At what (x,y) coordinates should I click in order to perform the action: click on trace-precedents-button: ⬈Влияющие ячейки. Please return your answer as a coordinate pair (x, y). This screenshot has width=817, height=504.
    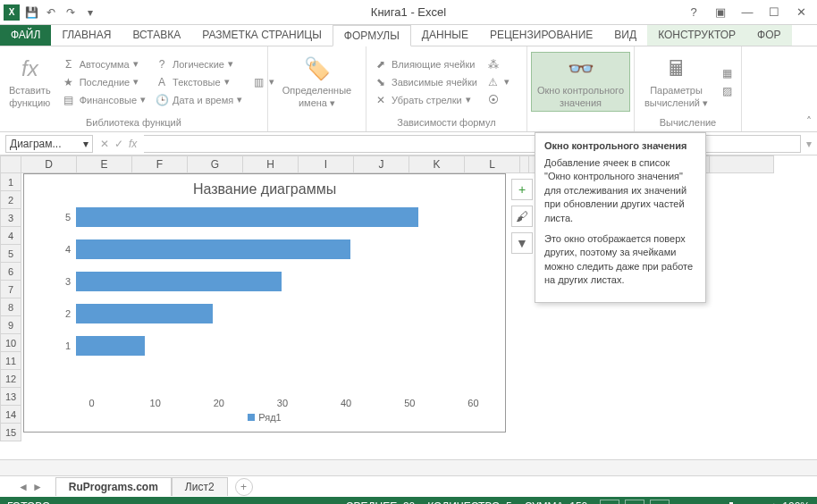
    Looking at the image, I should click on (425, 64).